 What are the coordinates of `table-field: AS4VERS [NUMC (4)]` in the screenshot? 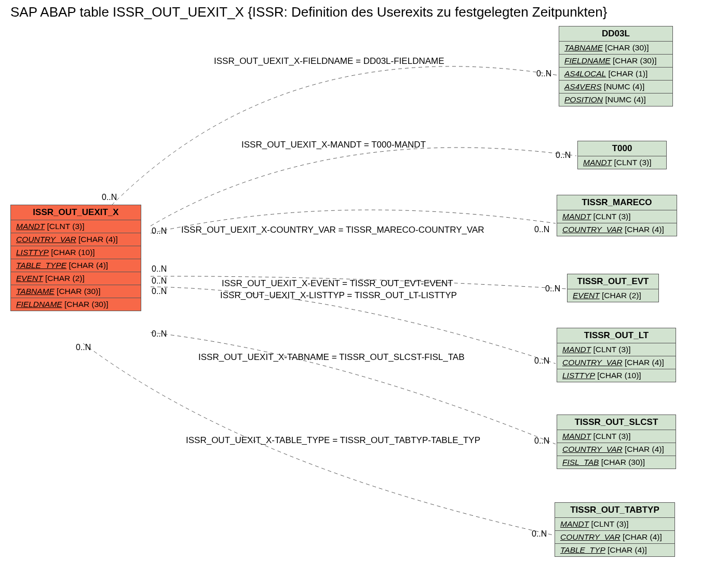 It's located at (616, 87).